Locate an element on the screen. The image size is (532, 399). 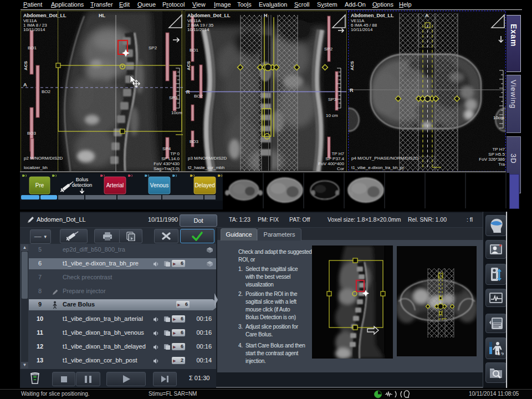
svg-text: Bolus is located at coordinates (82, 180).